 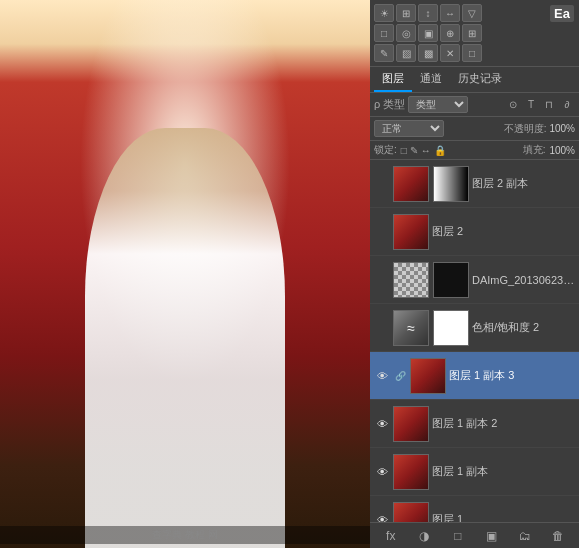 What do you see at coordinates (426, 150) in the screenshot?
I see `lock-move-icon: ↔` at bounding box center [426, 150].